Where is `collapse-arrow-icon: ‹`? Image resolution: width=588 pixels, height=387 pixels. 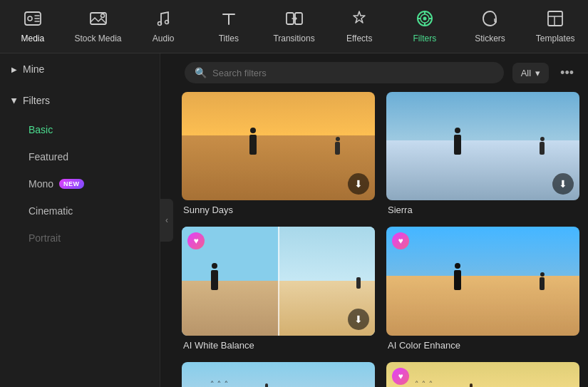 collapse-arrow-icon: ‹ is located at coordinates (167, 220).